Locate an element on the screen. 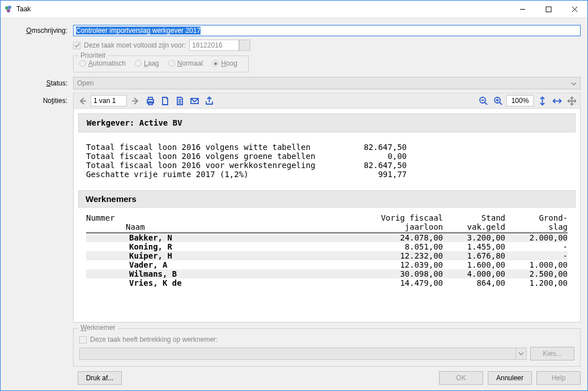 The width and height of the screenshot is (588, 391). pager-input is located at coordinates (109, 101).